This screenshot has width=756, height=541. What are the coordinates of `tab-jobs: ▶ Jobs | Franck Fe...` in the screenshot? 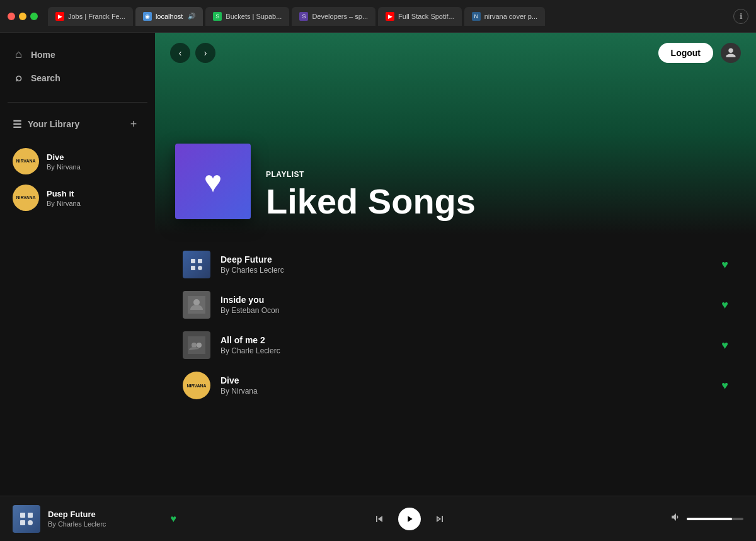 It's located at (91, 16).